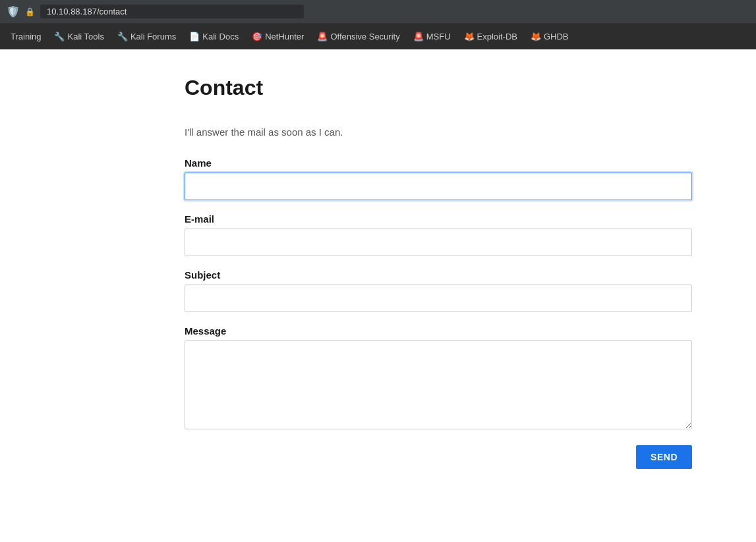 The height and width of the screenshot is (542, 756). What do you see at coordinates (438, 186) in the screenshot?
I see `name-input` at bounding box center [438, 186].